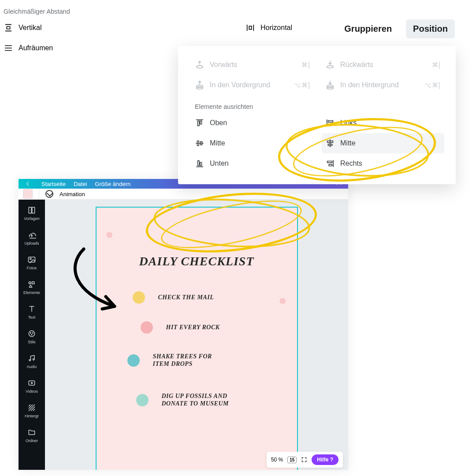 The image size is (476, 476). Describe the element at coordinates (32, 238) in the screenshot. I see `sidebar-item-uploads: Uploads` at that location.